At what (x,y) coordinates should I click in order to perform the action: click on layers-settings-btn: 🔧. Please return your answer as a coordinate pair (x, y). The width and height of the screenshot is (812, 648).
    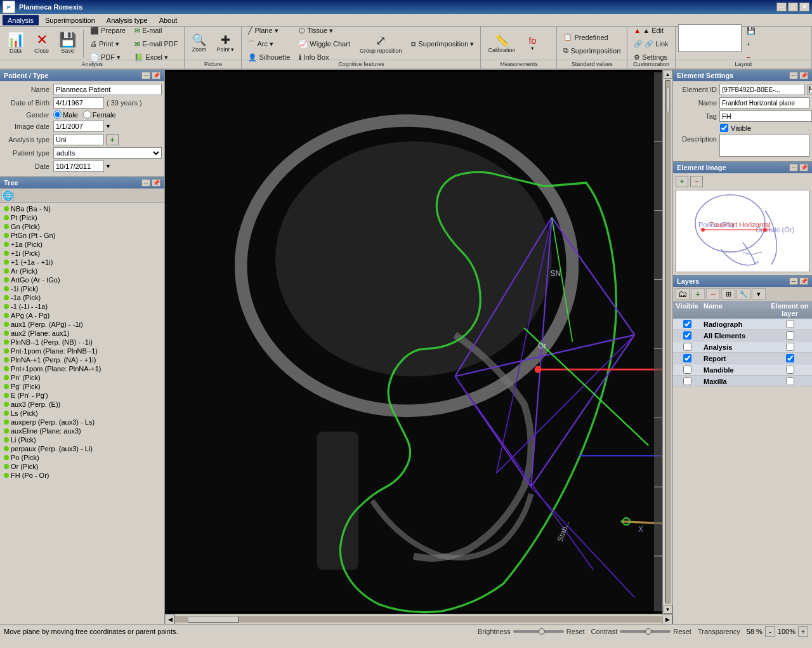
    Looking at the image, I should click on (743, 294).